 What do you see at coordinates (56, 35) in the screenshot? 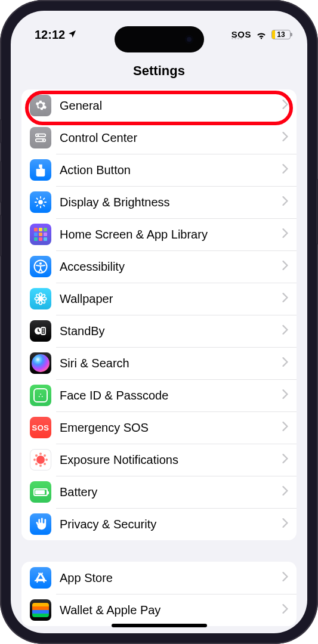
I see `status-left: 12:12` at bounding box center [56, 35].